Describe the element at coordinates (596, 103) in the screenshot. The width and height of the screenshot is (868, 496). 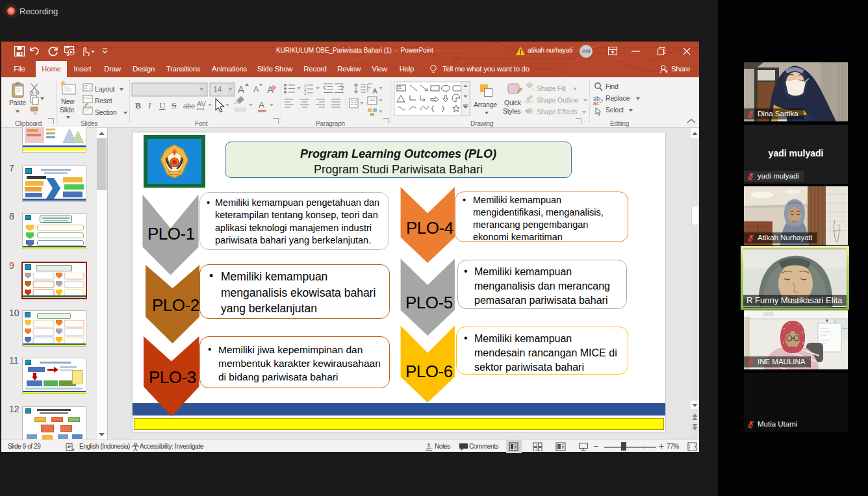
I see `svg-text: ac` at that location.